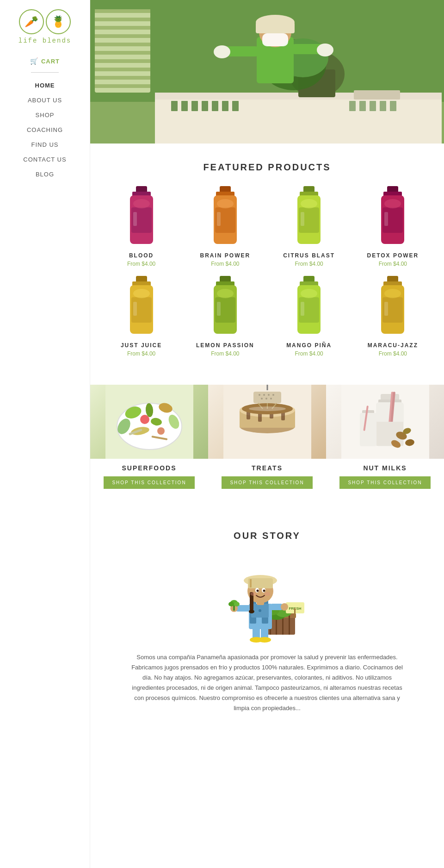 The image size is (444, 868). What do you see at coordinates (45, 115) in the screenshot?
I see `nav-link-shop: SHOP` at bounding box center [45, 115].